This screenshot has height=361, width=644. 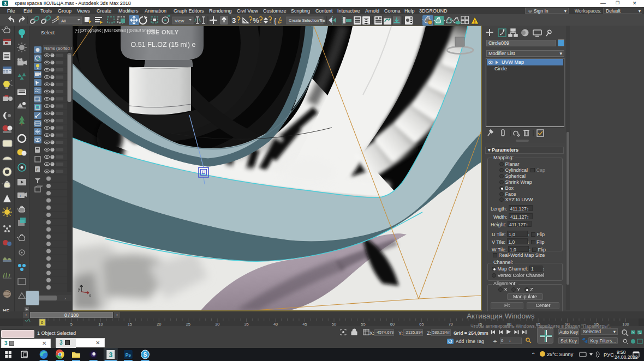 I want to click on svg-text: 0, so click(x=42, y=323).